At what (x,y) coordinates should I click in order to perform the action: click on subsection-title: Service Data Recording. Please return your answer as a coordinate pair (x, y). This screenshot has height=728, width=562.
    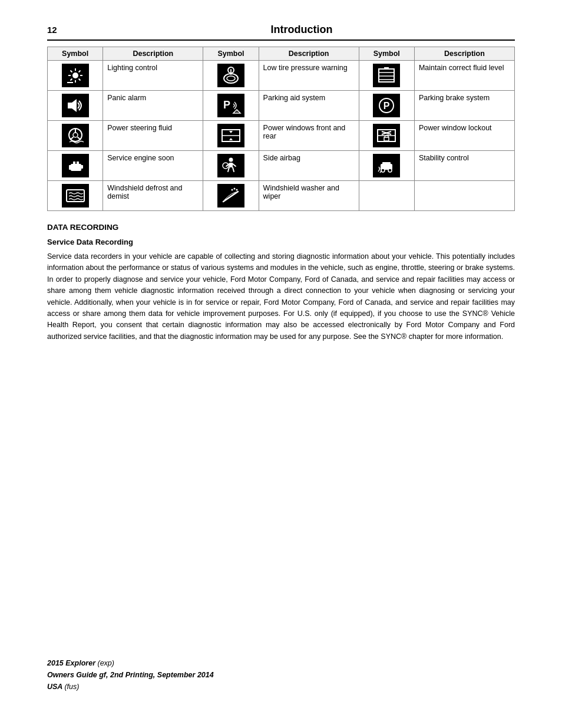
    Looking at the image, I should click on (281, 242).